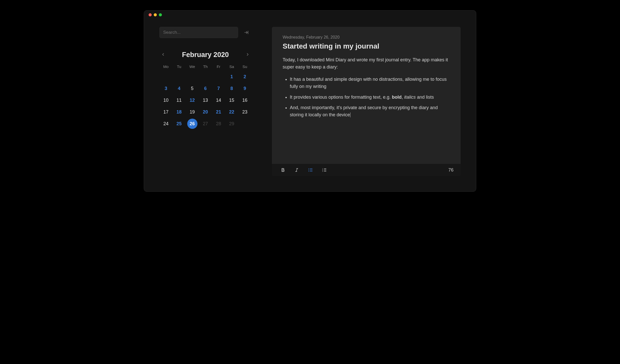 This screenshot has width=620, height=364. Describe the element at coordinates (366, 101) in the screenshot. I see `editor-panel: Wednesday, February 26, 2020 Started wri…` at that location.